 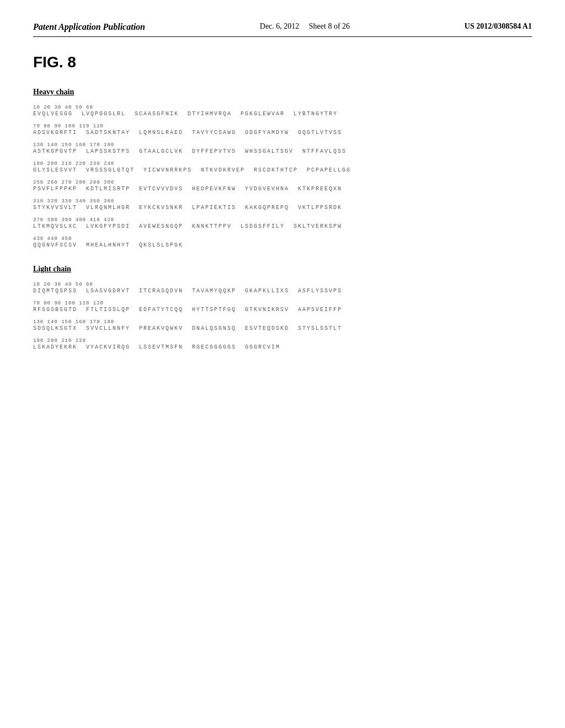 What do you see at coordinates (282, 186) in the screenshot?
I see `heavy-chain-row-5: 250 260 270 280 290 300 PSVFLFPPKP KDTLM…` at bounding box center [282, 186].